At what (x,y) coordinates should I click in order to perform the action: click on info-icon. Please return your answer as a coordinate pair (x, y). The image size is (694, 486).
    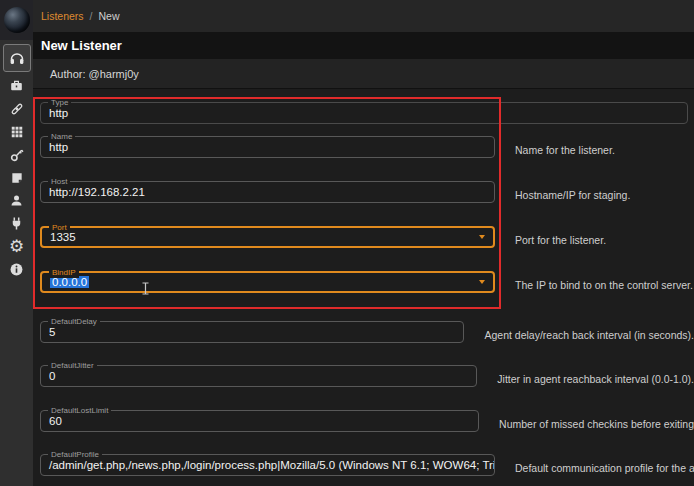
    Looking at the image, I should click on (16, 270).